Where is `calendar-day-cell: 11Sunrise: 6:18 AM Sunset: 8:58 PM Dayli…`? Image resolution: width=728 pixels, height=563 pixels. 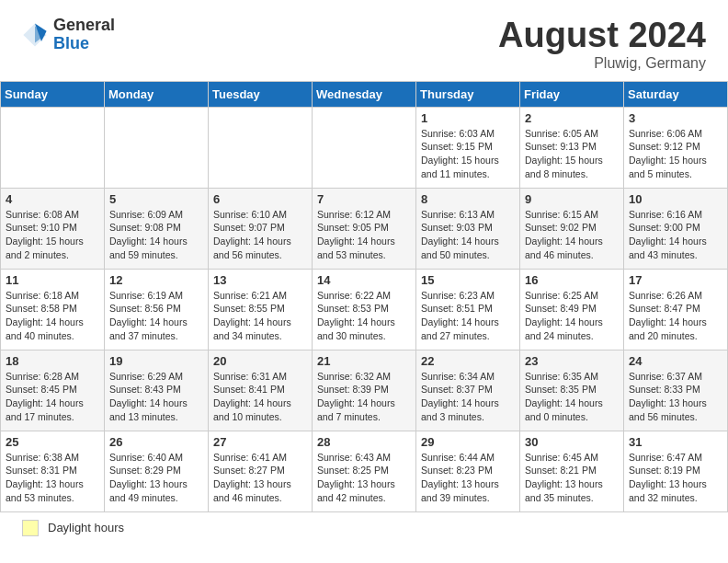
calendar-day-cell: 11Sunrise: 6:18 AM Sunset: 8:58 PM Dayli… is located at coordinates (53, 309).